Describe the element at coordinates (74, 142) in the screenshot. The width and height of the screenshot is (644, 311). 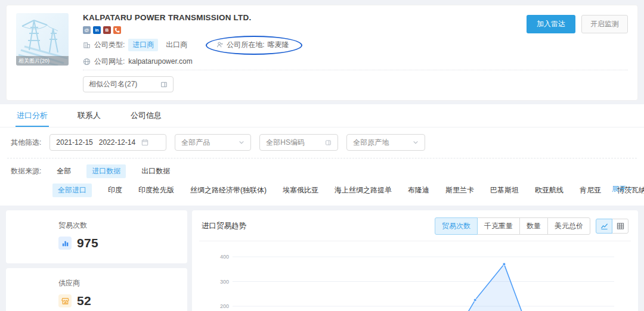
I see `date-start: 2021-12-15` at that location.